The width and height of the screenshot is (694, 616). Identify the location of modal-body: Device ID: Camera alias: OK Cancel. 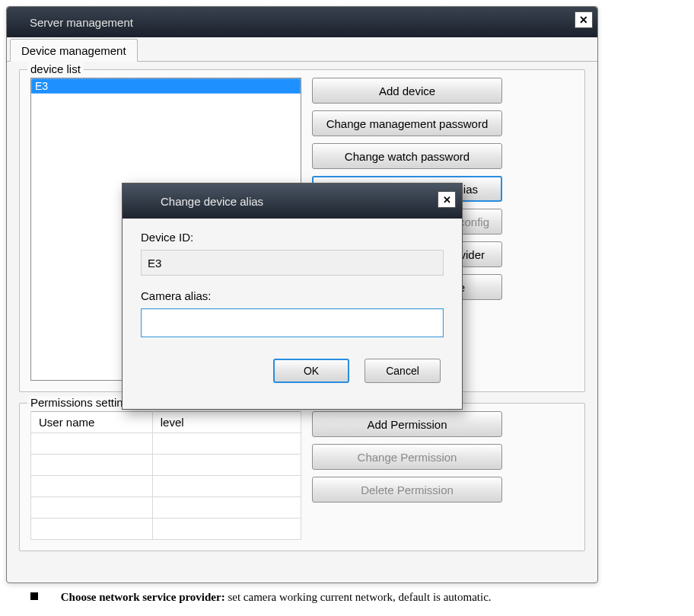
(292, 305).